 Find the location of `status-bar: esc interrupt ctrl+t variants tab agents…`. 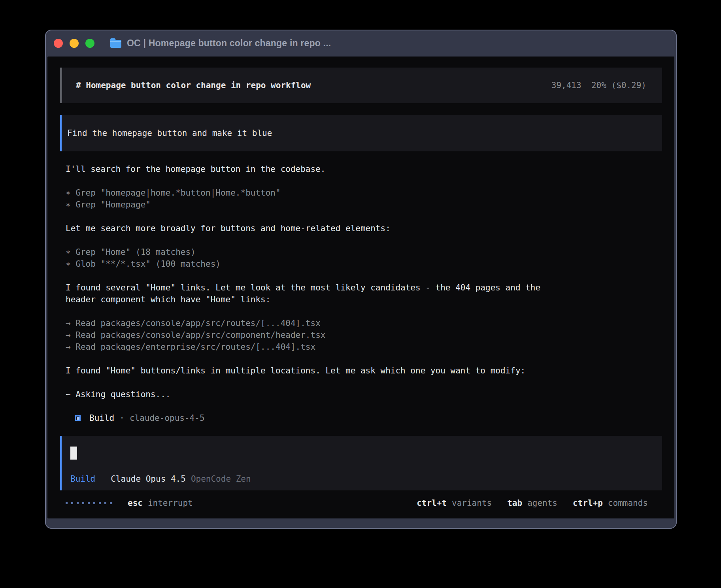

status-bar: esc interrupt ctrl+t variants tab agents… is located at coordinates (361, 503).